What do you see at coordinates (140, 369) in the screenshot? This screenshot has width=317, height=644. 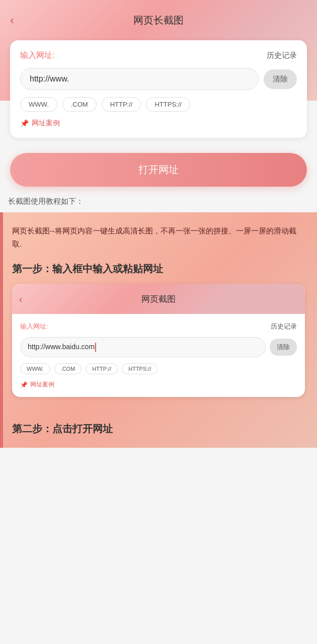 I see `nested-tag-https: HTTPS://` at bounding box center [140, 369].